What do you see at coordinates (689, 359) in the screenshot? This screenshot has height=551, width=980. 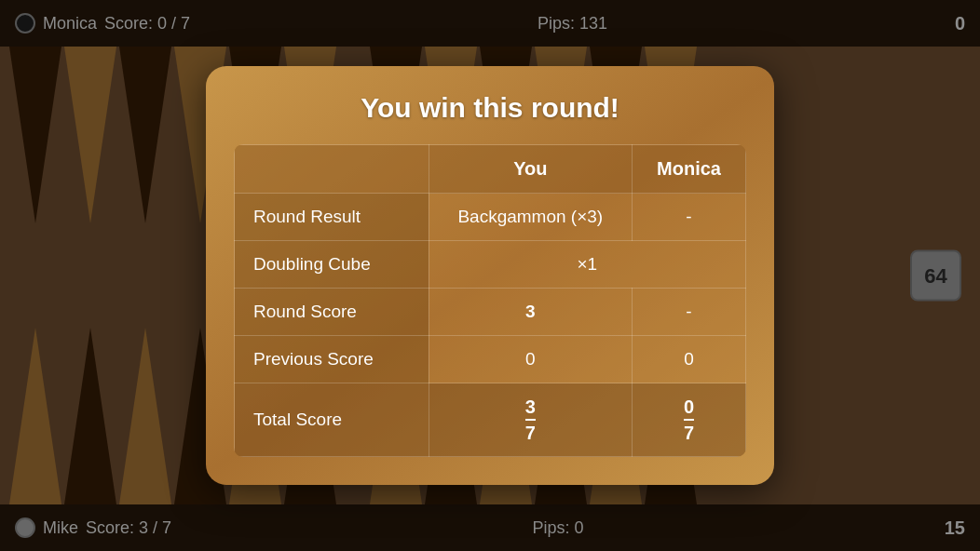 I see `previous-score-monica: 0` at bounding box center [689, 359].